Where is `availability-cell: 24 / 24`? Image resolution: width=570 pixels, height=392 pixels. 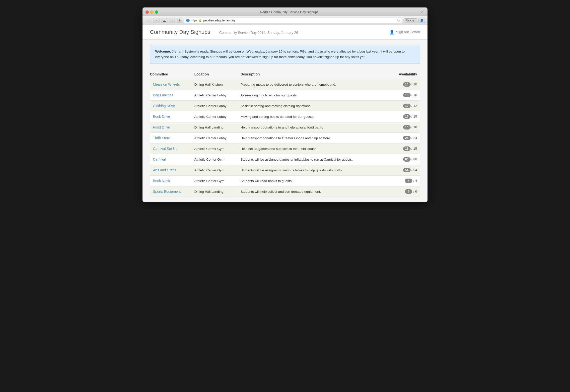 availability-cell: 24 / 24 is located at coordinates (406, 138).